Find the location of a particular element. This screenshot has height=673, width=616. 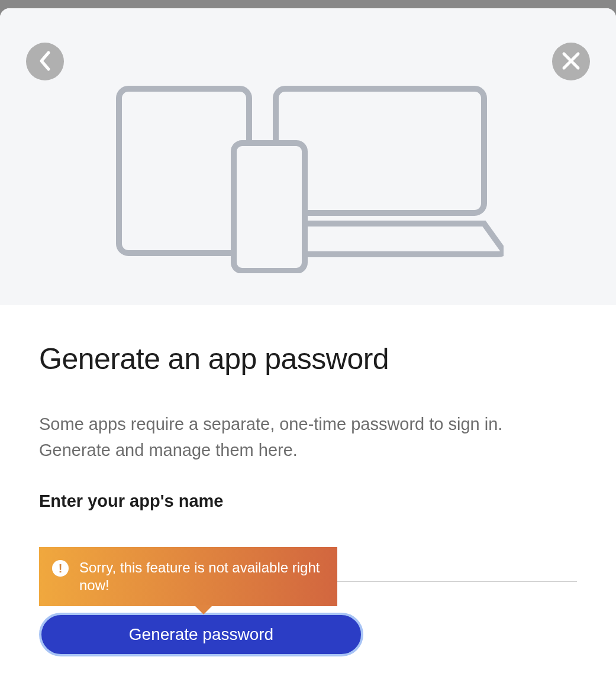

alert-icon: ! is located at coordinates (60, 568).